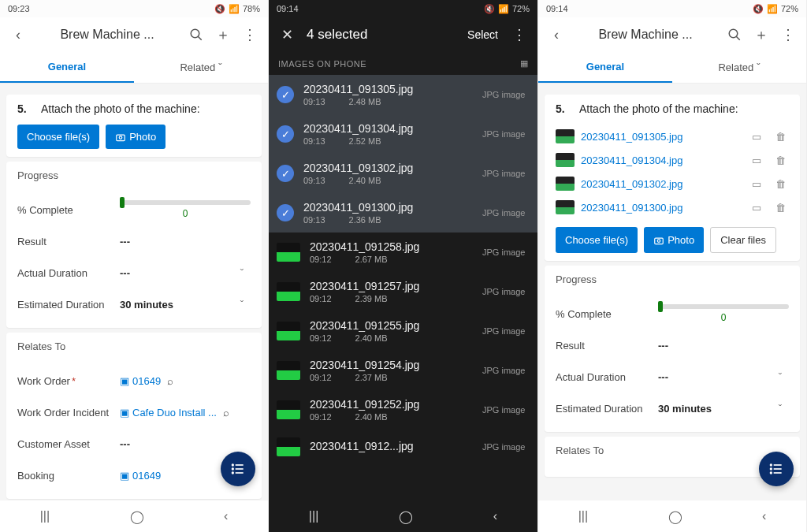  What do you see at coordinates (404, 173) in the screenshot?
I see `gallery-item: ✓20230411_091302.jpg09:132.40 MBJPG imag…` at bounding box center [404, 173].